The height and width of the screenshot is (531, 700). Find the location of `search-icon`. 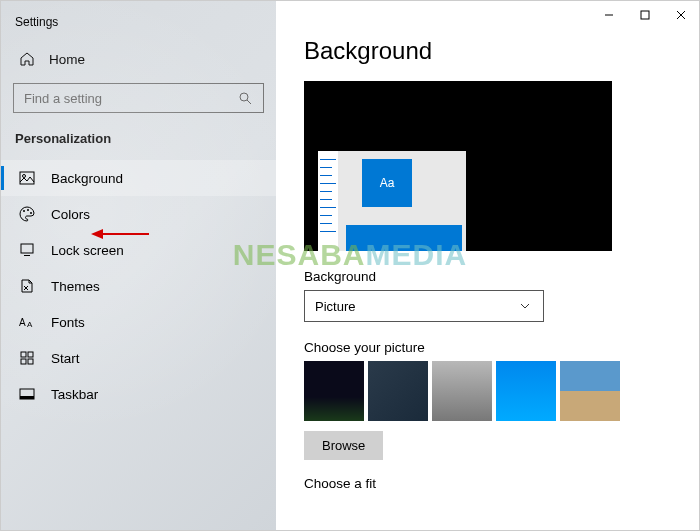

search-icon is located at coordinates (245, 98).